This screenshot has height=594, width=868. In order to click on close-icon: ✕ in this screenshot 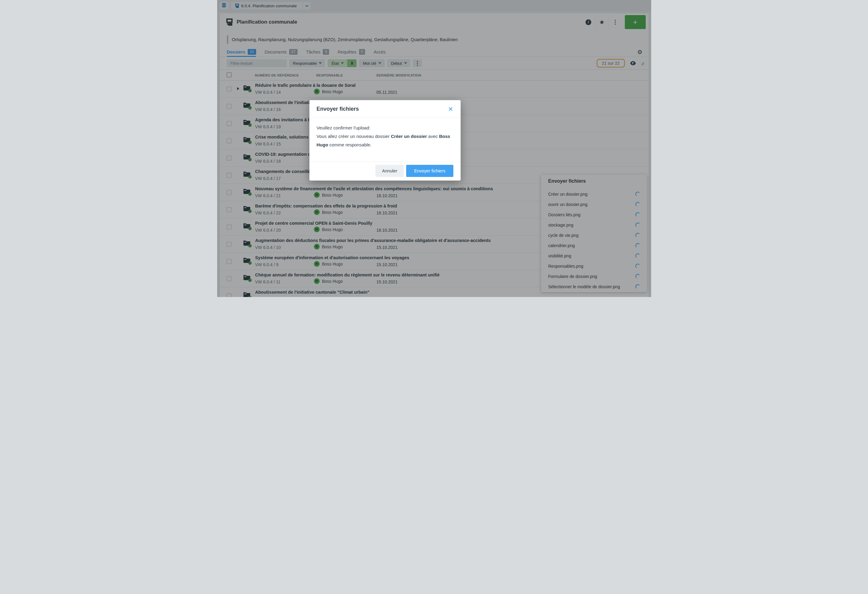, I will do `click(450, 109)`.